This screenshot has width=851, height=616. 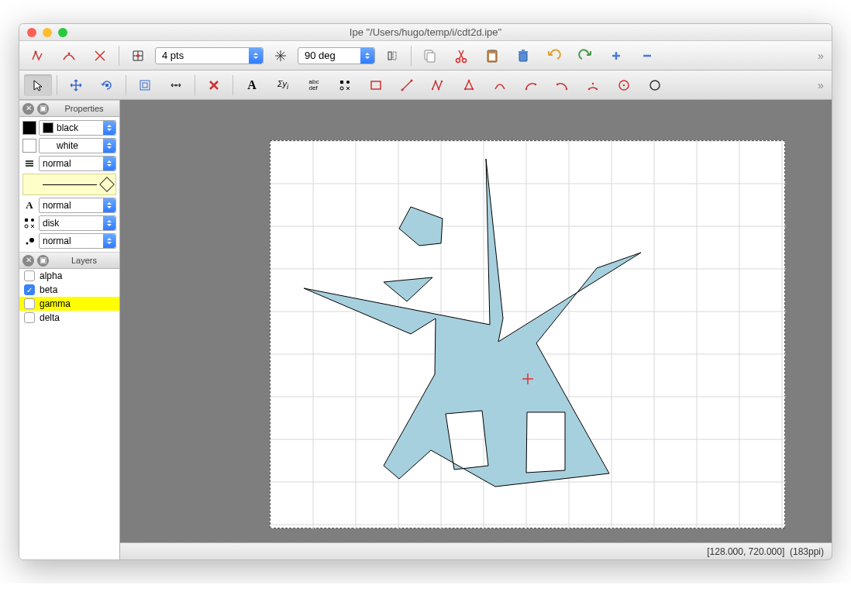 What do you see at coordinates (70, 108) in the screenshot?
I see `properties-panel-header: ✕ ▣ Properties` at bounding box center [70, 108].